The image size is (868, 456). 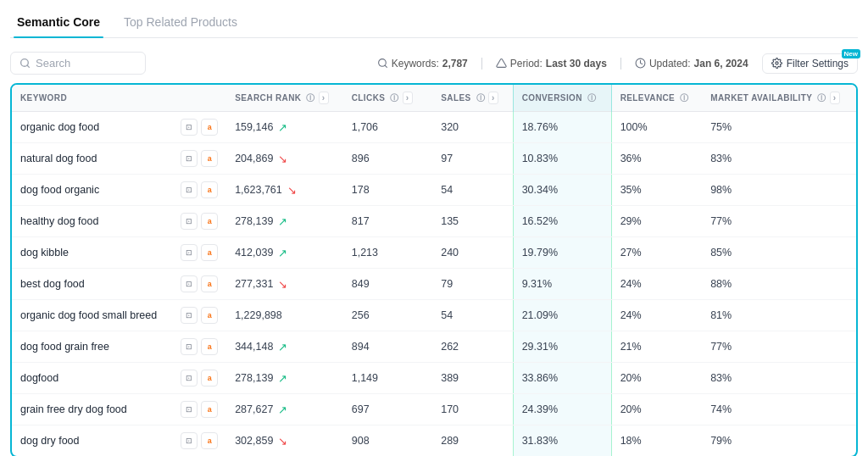 What do you see at coordinates (259, 315) in the screenshot?
I see `search-rank-value: 1,229,898` at bounding box center [259, 315].